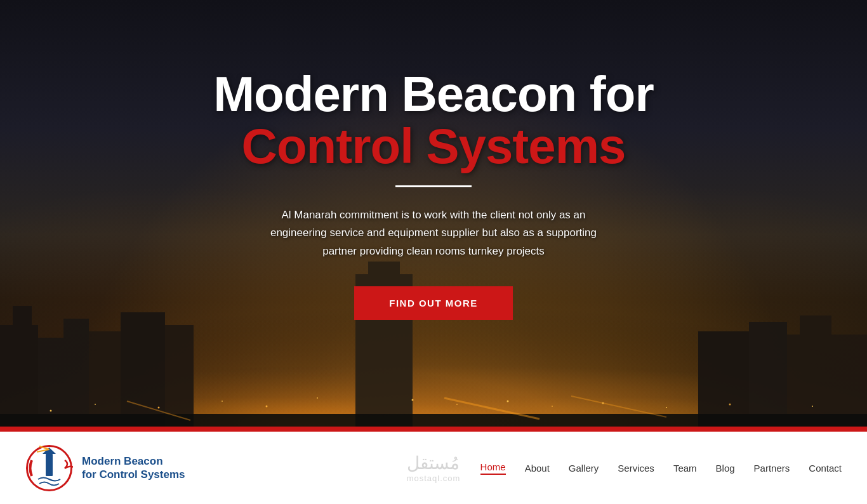 This screenshot has height=504, width=867. I want to click on logo-text-container: Modern Beacon for Control Systems, so click(133, 468).